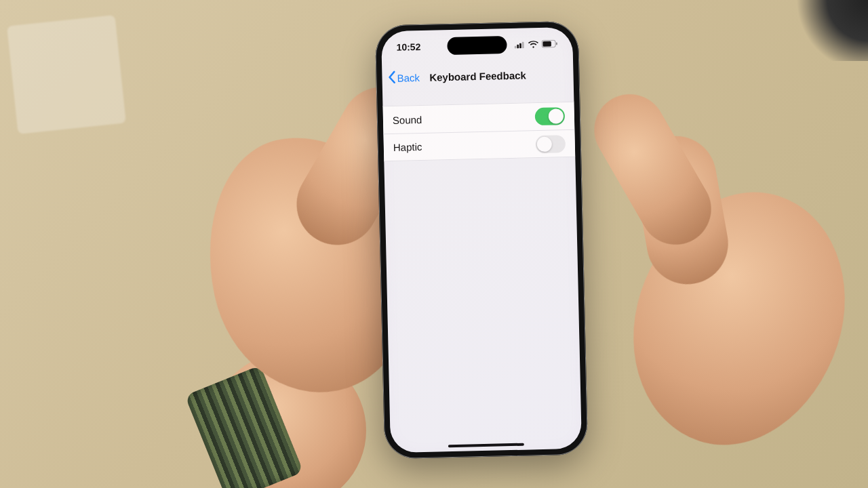 This screenshot has width=868, height=488. Describe the element at coordinates (549, 43) in the screenshot. I see `battery-icon` at that location.